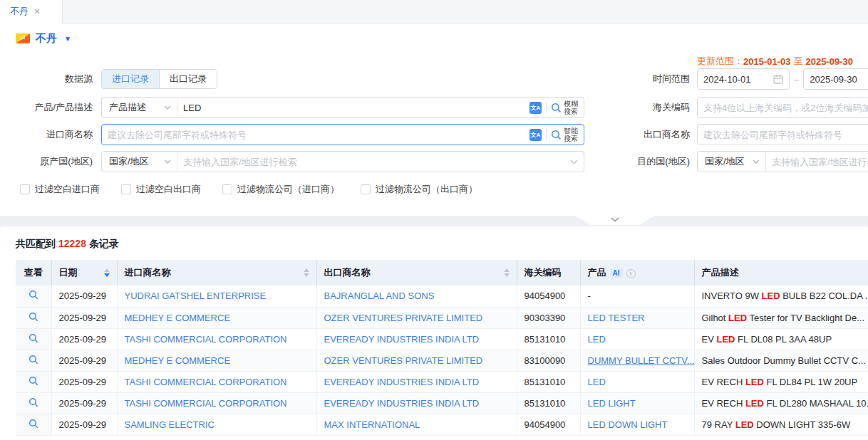  What do you see at coordinates (736, 80) in the screenshot?
I see `date-from-input` at bounding box center [736, 80].